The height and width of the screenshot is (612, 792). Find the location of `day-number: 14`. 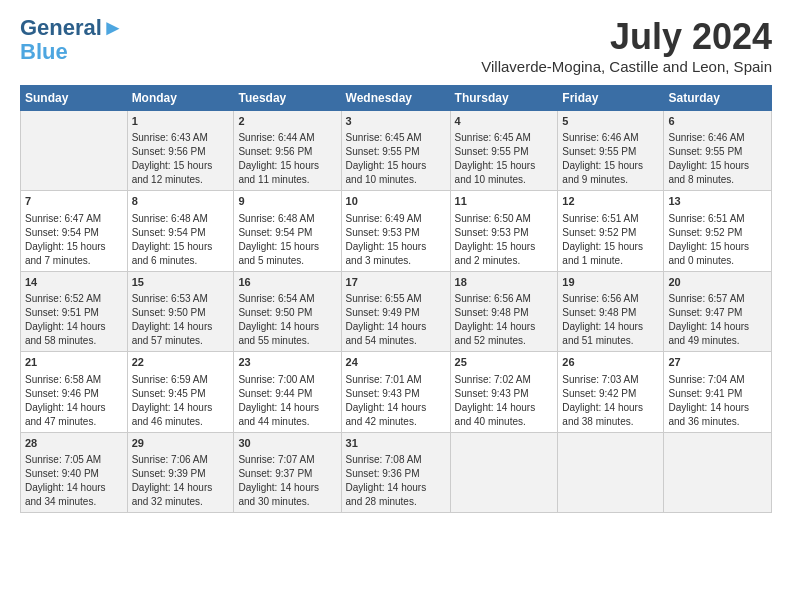

day-number: 14 is located at coordinates (74, 282).